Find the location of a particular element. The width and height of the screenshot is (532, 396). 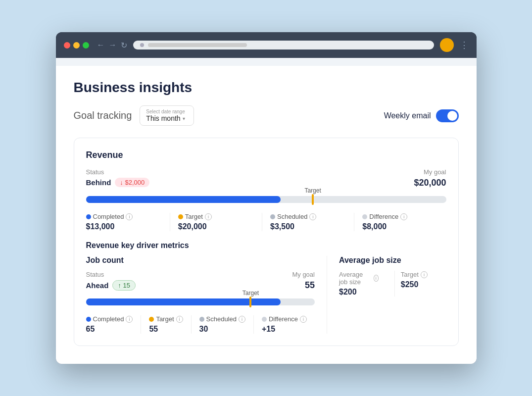

revenue-metric-target: Target i $20,000 is located at coordinates (216, 222).